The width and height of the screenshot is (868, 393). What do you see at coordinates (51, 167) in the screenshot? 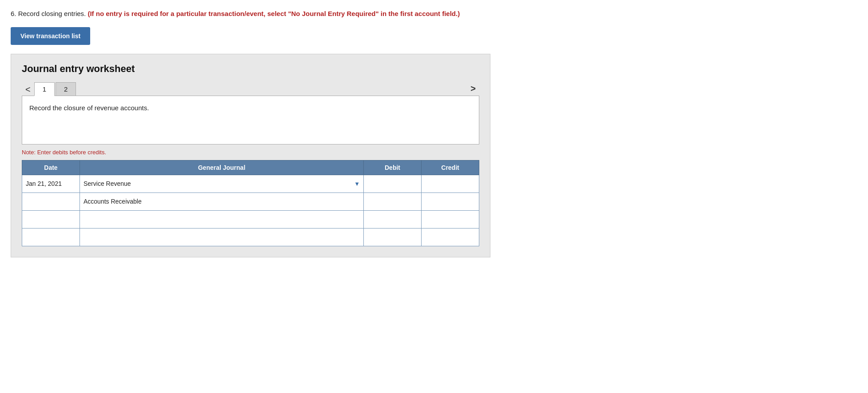
I see `col-header-date: Date` at bounding box center [51, 167].